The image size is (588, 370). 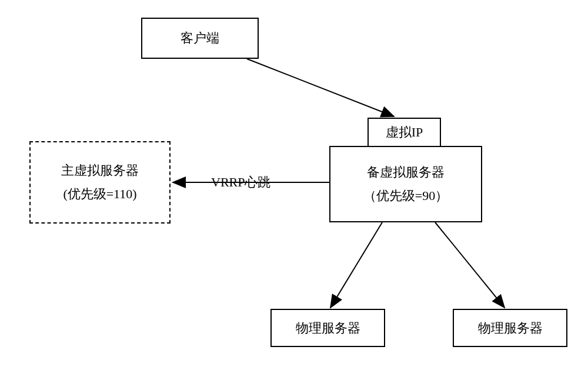 What do you see at coordinates (200, 38) in the screenshot?
I see `client-node: 客户端` at bounding box center [200, 38].